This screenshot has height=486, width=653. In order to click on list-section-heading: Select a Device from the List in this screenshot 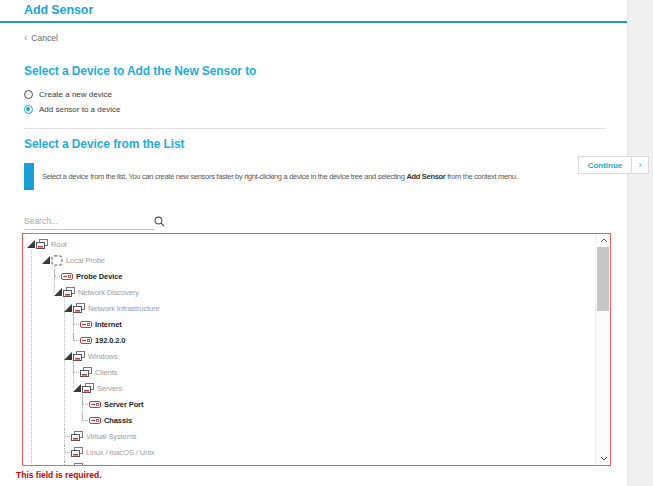, I will do `click(104, 144)`.